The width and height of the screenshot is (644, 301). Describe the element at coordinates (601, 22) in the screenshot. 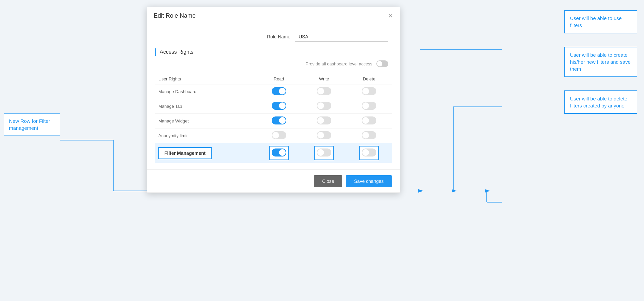

I see `annotation-use-filters: User will be able to use filters` at that location.